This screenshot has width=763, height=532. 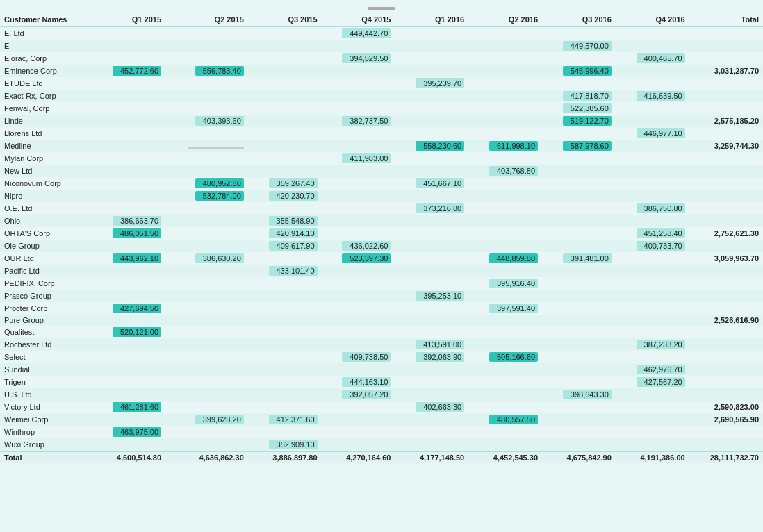 What do you see at coordinates (579, 457) in the screenshot?
I see `footer-q3-2016: 4,675,842.90` at bounding box center [579, 457].